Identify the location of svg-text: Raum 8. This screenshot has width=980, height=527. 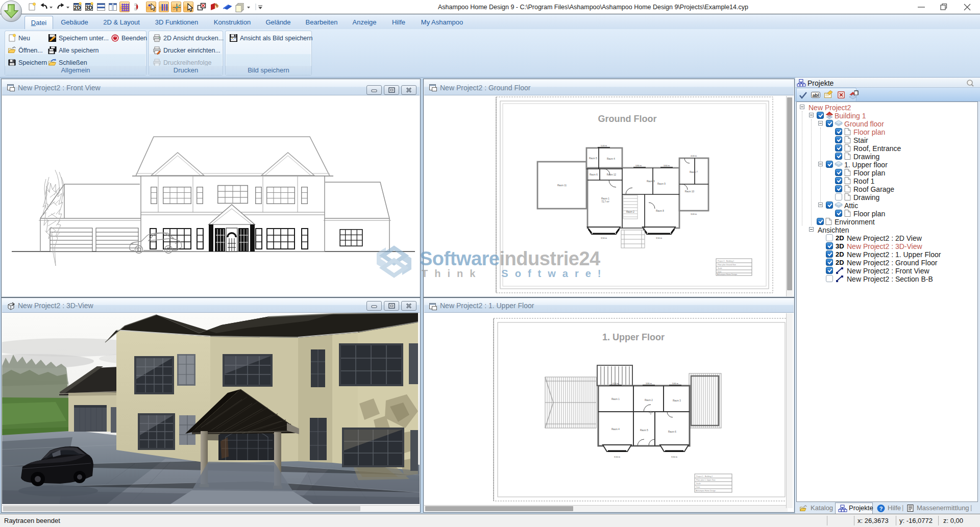
(660, 211).